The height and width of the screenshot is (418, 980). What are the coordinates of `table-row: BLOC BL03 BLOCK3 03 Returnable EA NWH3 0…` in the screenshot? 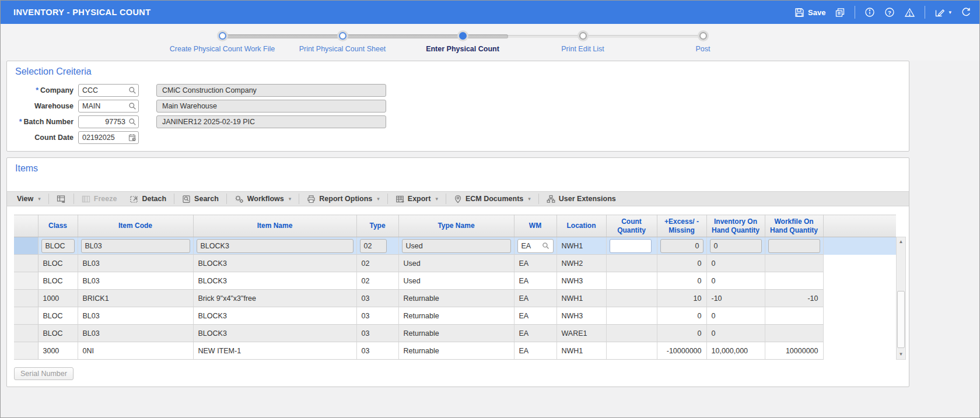 It's located at (455, 316).